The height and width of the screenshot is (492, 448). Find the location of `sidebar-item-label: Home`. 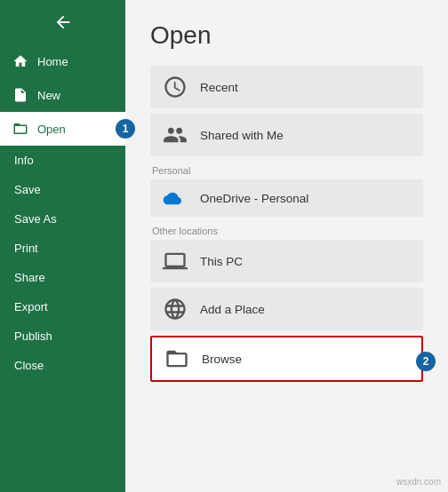

sidebar-item-label: Home is located at coordinates (53, 62).